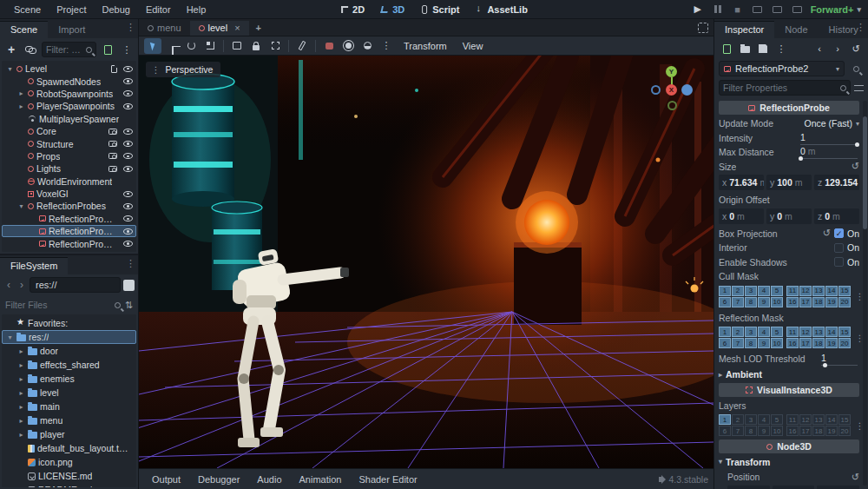  Describe the element at coordinates (9, 285) in the screenshot. I see `history-back-icon: ‹` at that location.